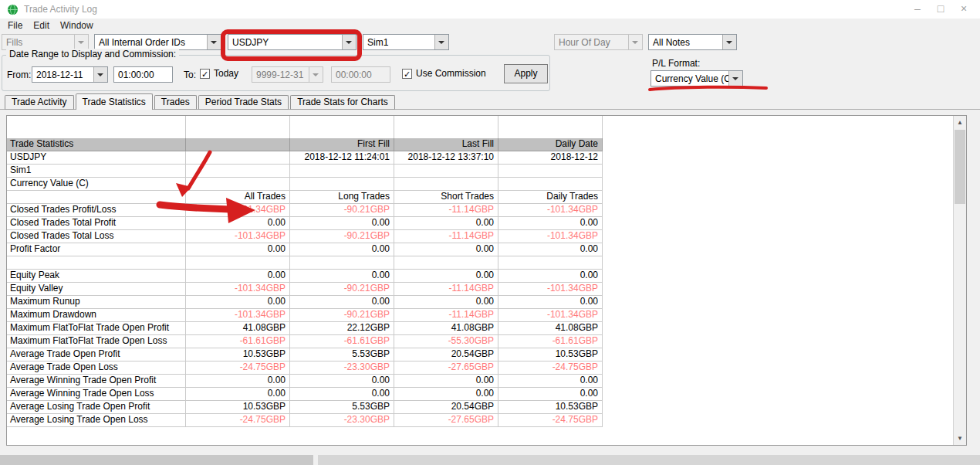 This screenshot has width=980, height=465. What do you see at coordinates (480, 303) in the screenshot?
I see `table-row: Maximum Runup0.000.000.000.00` at bounding box center [480, 303].